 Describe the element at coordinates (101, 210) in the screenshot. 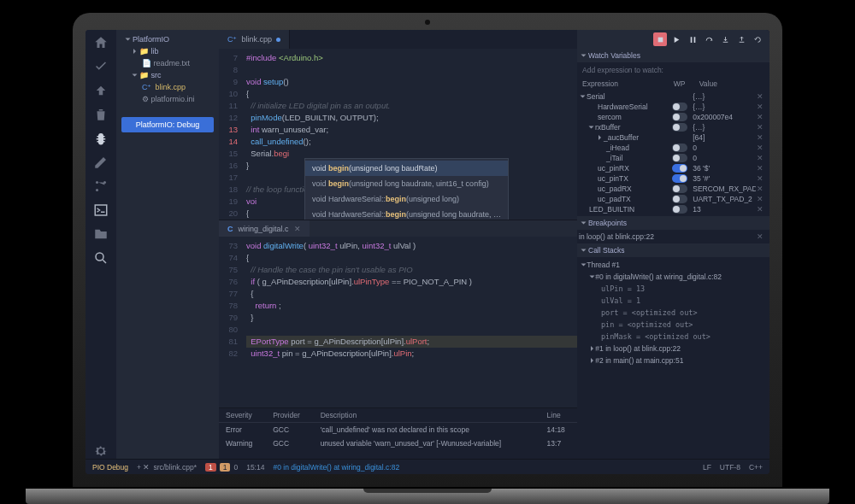

I see `terminal-icon` at that location.